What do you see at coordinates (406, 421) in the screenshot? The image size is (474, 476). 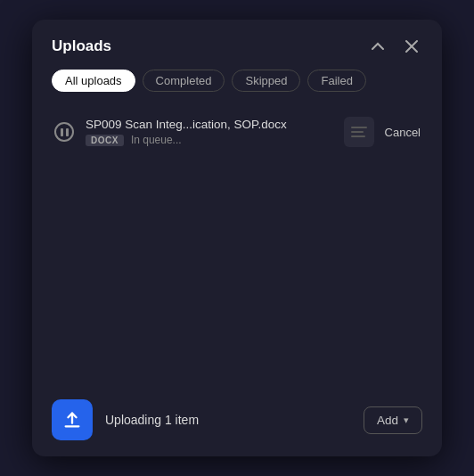 I see `chevron-down-icon: ▾` at bounding box center [406, 421].